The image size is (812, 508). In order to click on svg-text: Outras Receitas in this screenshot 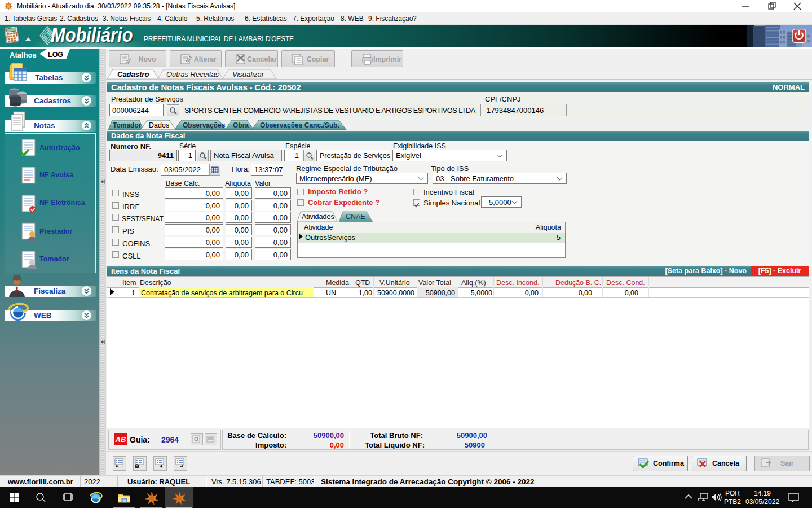, I will do `click(193, 75)`.